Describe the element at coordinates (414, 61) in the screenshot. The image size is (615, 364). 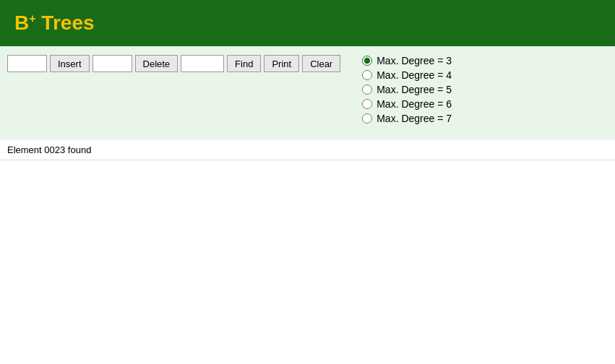
I see `radio-text-degree-3: Max. Degree = 3` at that location.